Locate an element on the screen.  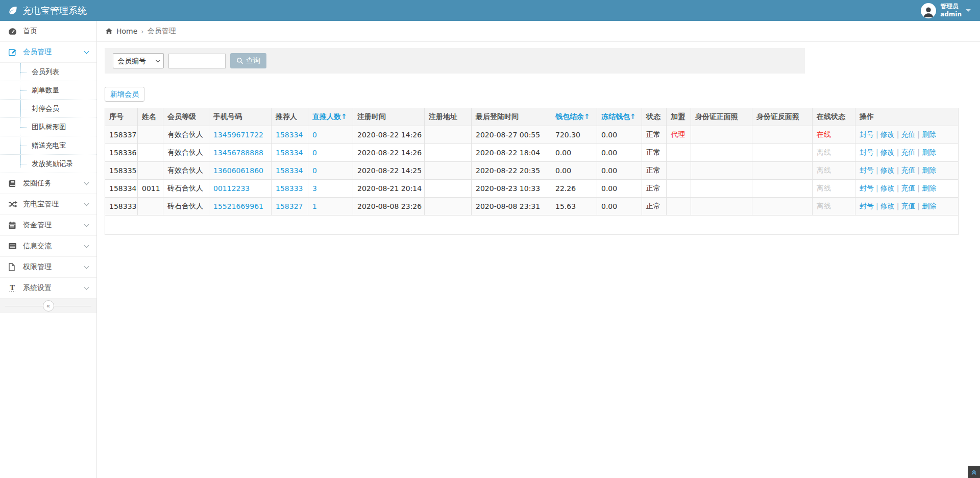
cell-name is located at coordinates (151, 135).